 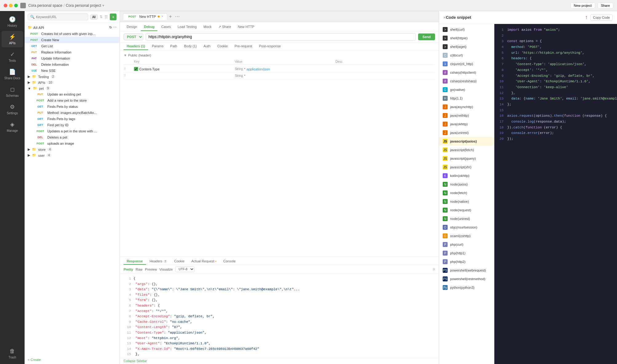 I want to click on sidebar-item-history: 🕐 History, so click(x=12, y=22).